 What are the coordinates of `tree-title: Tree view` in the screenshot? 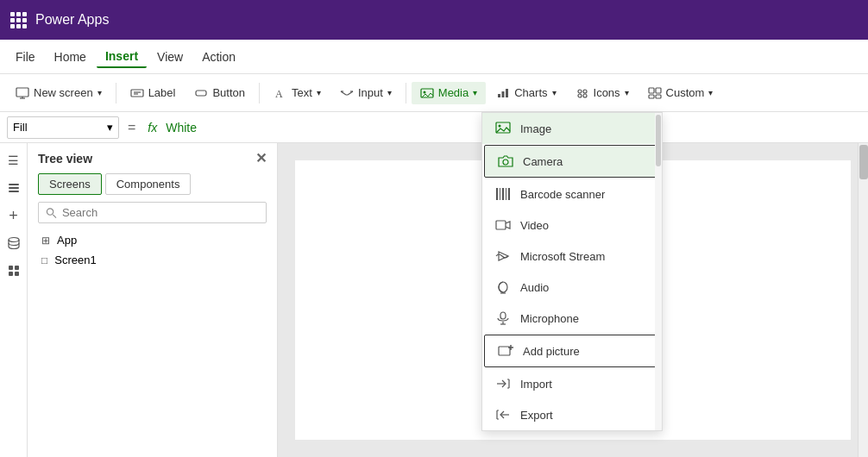 It's located at (66, 159).